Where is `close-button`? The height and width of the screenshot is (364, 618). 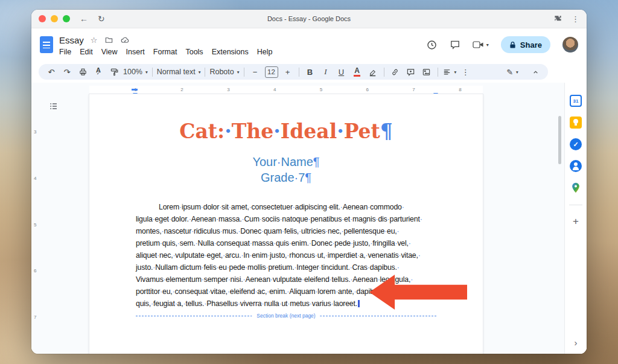 close-button is located at coordinates (42, 19).